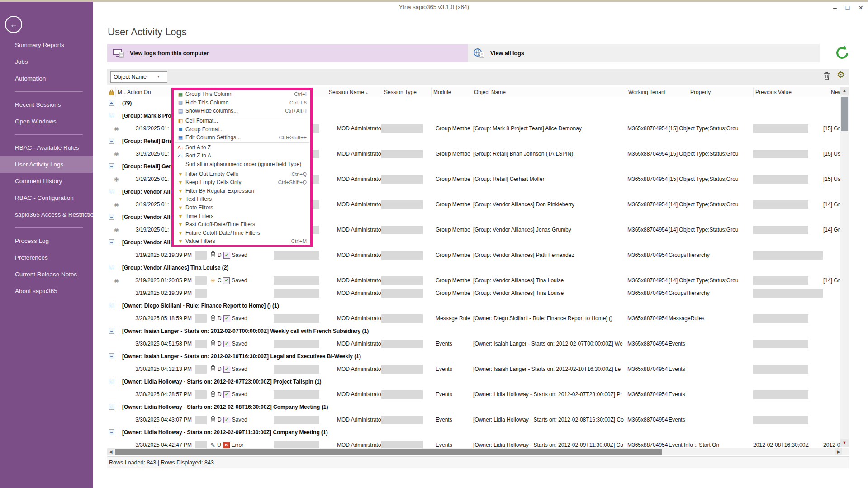  I want to click on sidebar-item-preferences: Preferences, so click(46, 258).